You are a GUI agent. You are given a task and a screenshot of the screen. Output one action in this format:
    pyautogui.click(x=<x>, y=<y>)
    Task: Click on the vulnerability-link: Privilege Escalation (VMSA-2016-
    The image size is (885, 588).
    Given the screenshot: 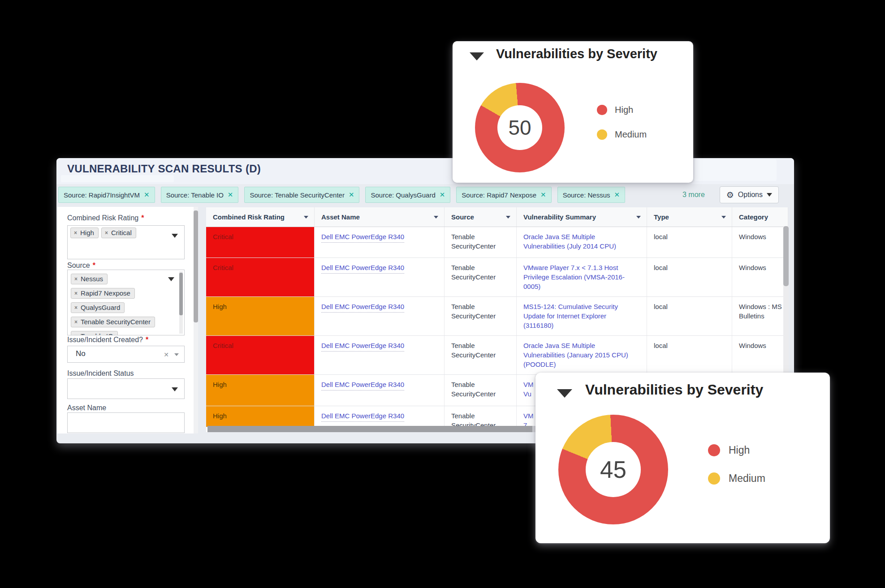 What is the action you would take?
    pyautogui.click(x=582, y=277)
    